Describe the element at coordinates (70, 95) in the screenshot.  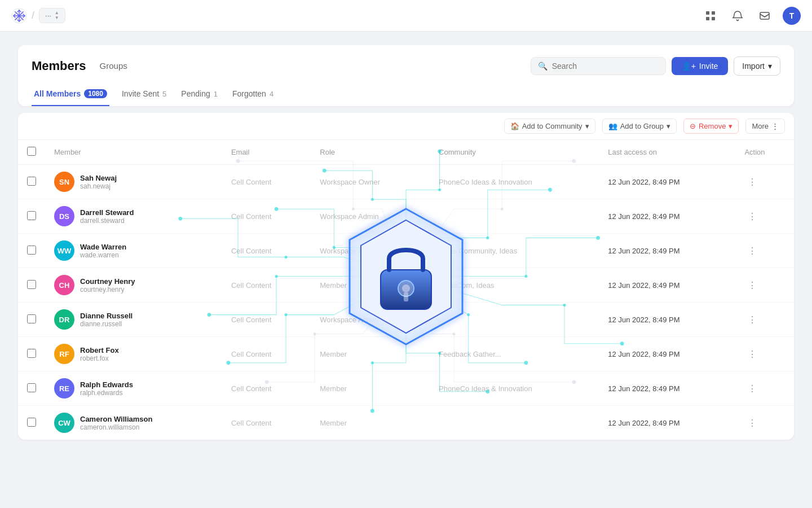
I see `tab-all-members: All Members 1080` at that location.